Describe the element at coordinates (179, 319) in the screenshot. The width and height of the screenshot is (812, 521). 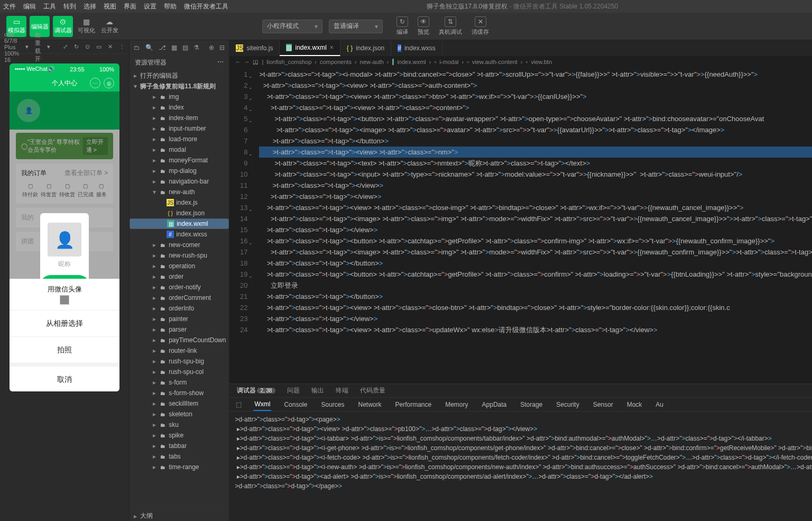
I see `folder-node: ▸🖿painter` at that location.